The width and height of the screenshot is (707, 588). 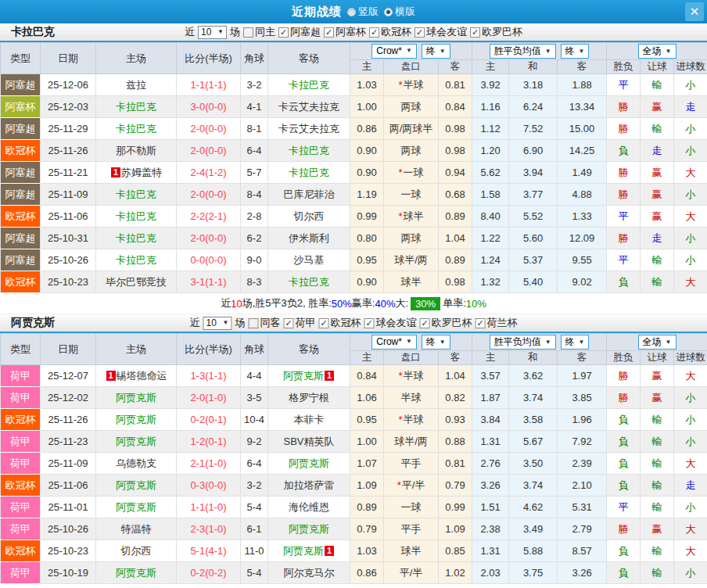 What do you see at coordinates (624, 173) in the screenshot?
I see `result-cell: 勝` at bounding box center [624, 173].